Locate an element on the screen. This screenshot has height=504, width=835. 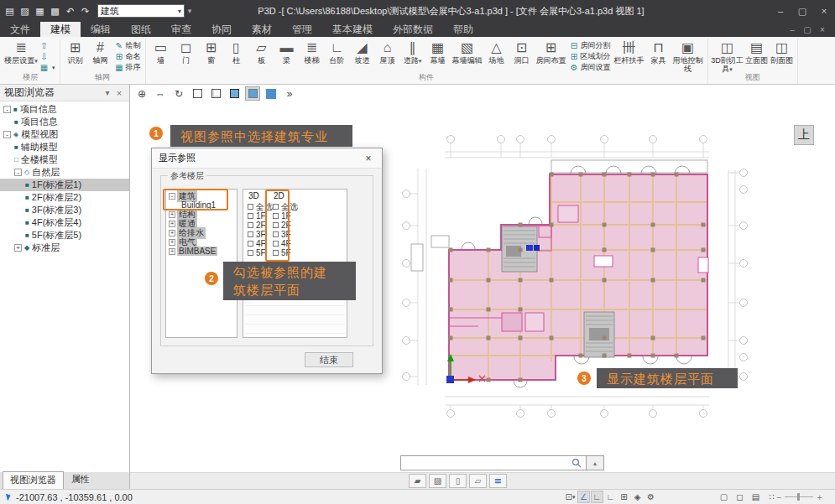
zoom-in-button: + is located at coordinates (819, 497).